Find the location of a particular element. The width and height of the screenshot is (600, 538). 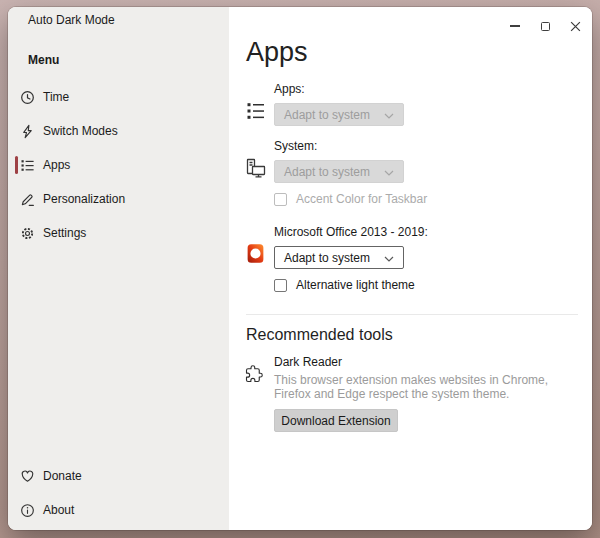

desktop-pc-icon is located at coordinates (260, 172).